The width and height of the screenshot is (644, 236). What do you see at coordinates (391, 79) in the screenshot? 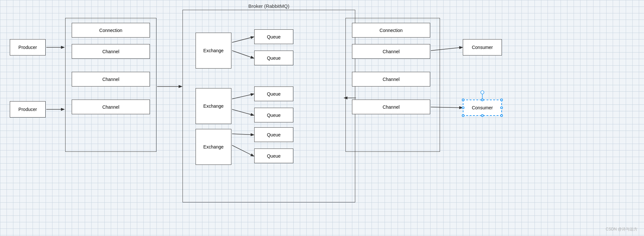
I see `right-channel-2-label: Channel` at bounding box center [391, 79].